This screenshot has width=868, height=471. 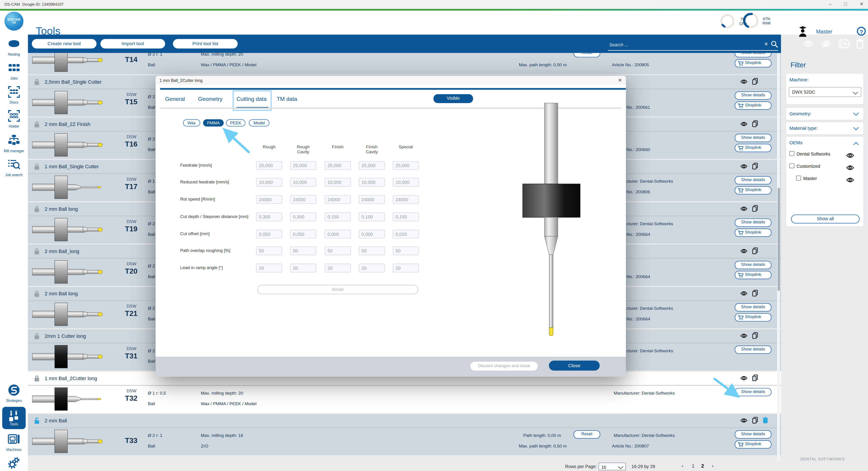 What do you see at coordinates (826, 219) in the screenshot?
I see `show-all-button: Show all` at bounding box center [826, 219].